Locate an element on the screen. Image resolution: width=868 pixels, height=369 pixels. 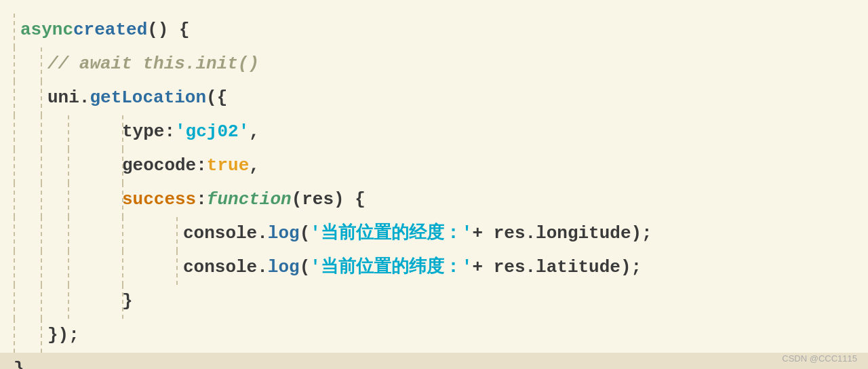
code-line-2: // await this.init() is located at coordinates (434, 64).